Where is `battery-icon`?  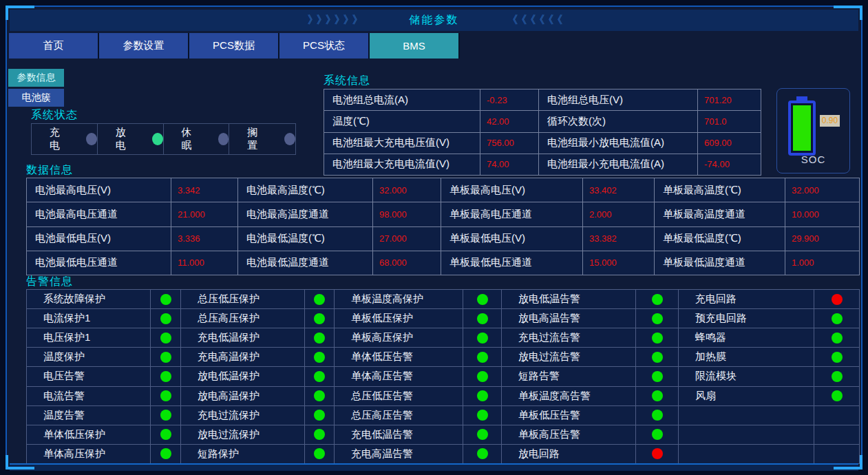
battery-icon is located at coordinates (802, 128).